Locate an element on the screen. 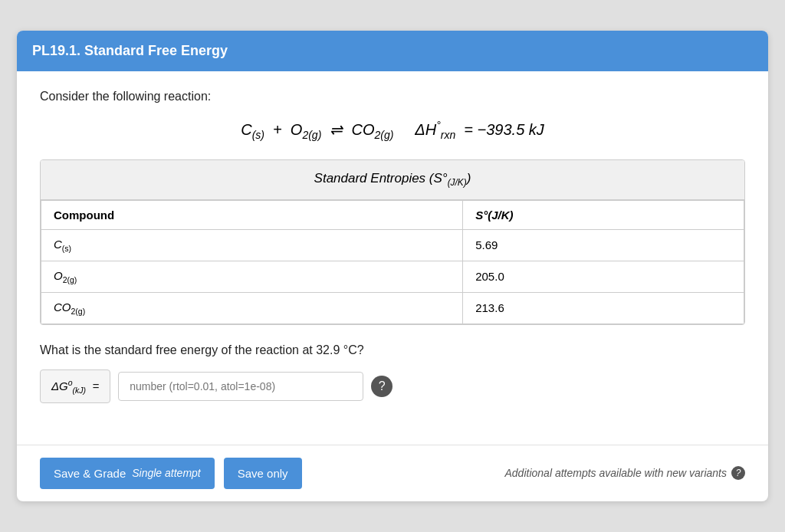  col-entropy: S°(J/K) is located at coordinates (604, 215).